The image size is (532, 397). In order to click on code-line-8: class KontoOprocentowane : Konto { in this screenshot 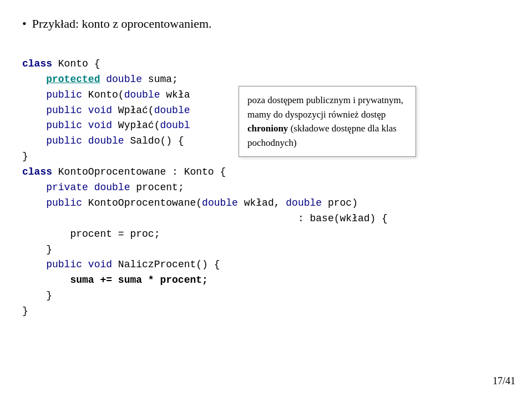, I will do `click(124, 172)`.